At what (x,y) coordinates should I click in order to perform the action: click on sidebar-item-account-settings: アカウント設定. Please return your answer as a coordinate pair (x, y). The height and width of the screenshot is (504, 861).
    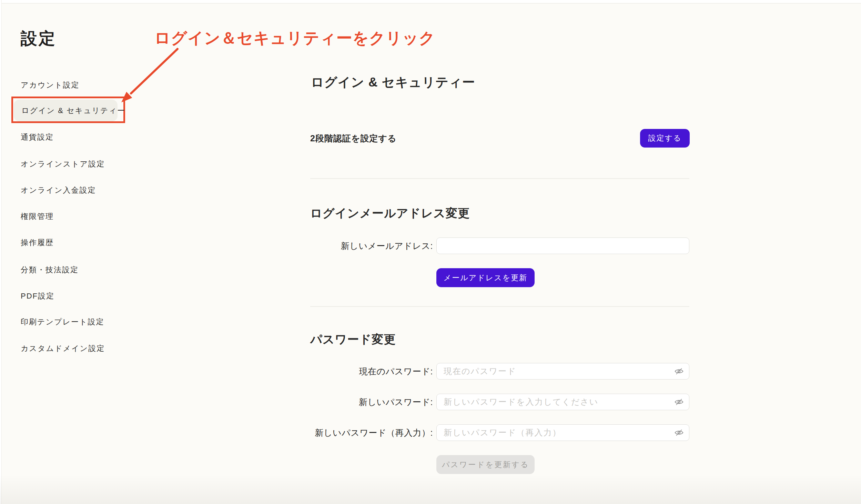
    Looking at the image, I should click on (50, 85).